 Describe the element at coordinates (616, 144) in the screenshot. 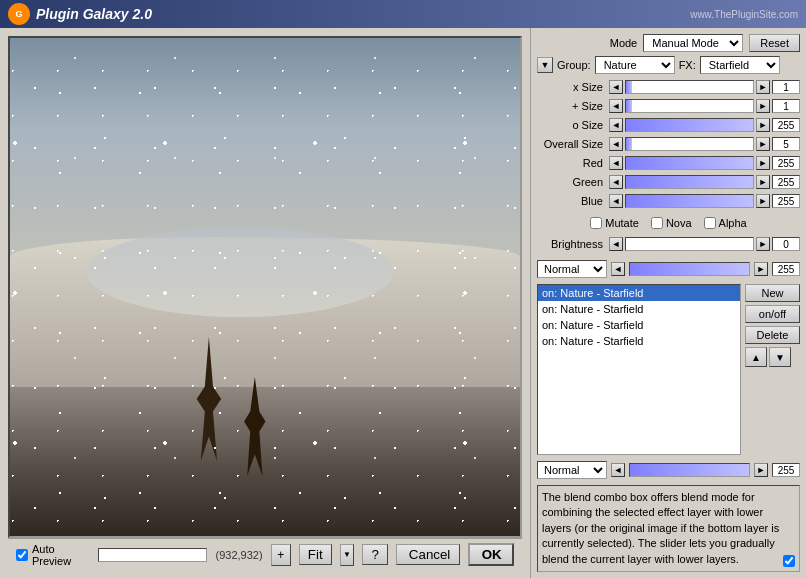

I see `slider-dec-3: ◄` at that location.